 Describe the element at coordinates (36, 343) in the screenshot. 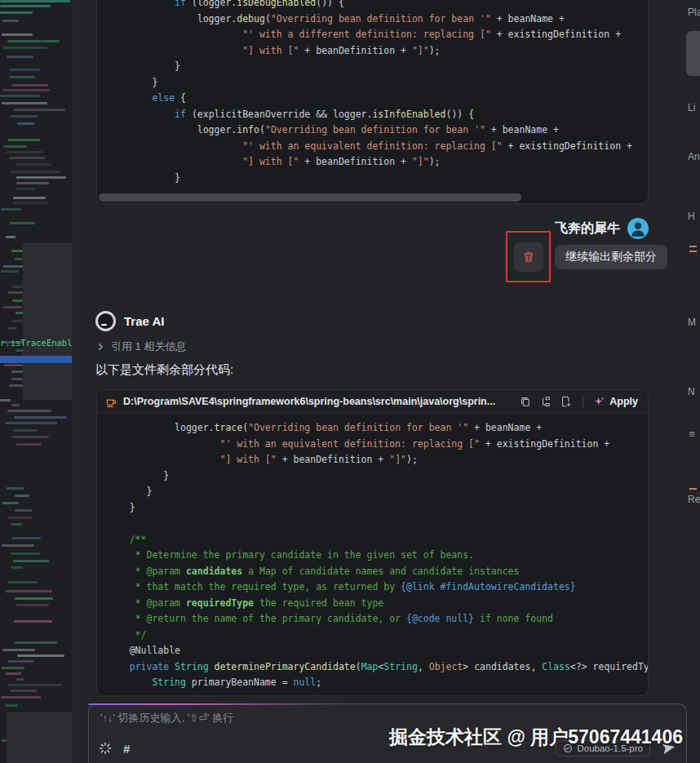

I see `editor-code-fragment: r.isTraceEnabled()` at that location.